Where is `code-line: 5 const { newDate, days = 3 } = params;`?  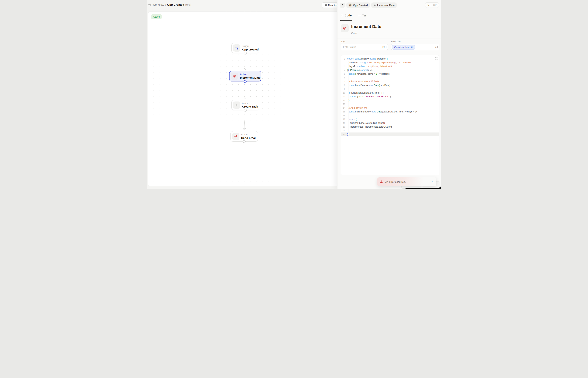 code-line: 5 const { newDate, days = 3 } = params; is located at coordinates (390, 74).